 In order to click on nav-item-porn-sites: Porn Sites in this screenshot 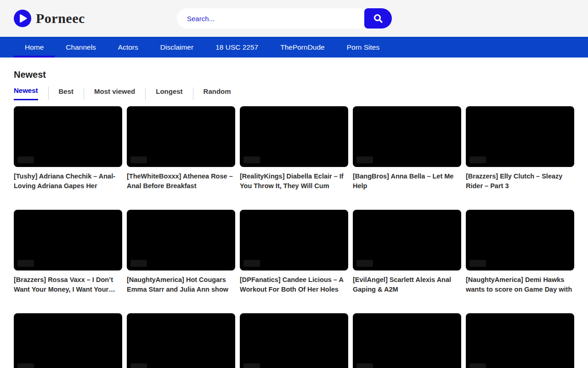, I will do `click(363, 47)`.